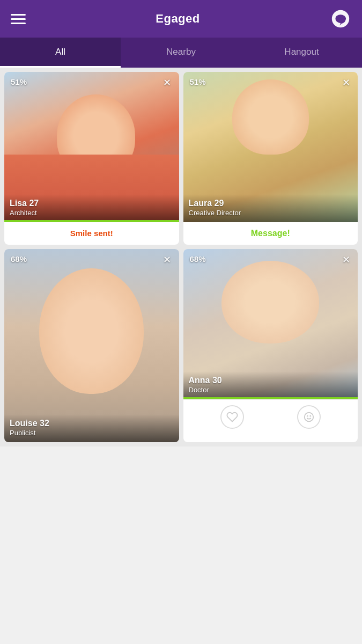 The width and height of the screenshot is (362, 644). What do you see at coordinates (92, 346) in the screenshot?
I see `card-louise: 68% ✕ Louise 32 Publicist` at bounding box center [92, 346].